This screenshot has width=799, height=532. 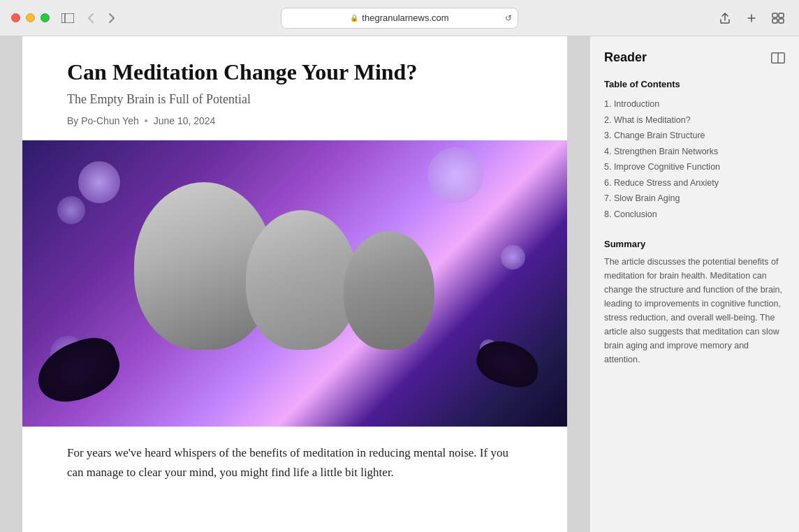 I want to click on toc-item-cognitive-function: 5. Improve Cognitive Function, so click(x=694, y=168).